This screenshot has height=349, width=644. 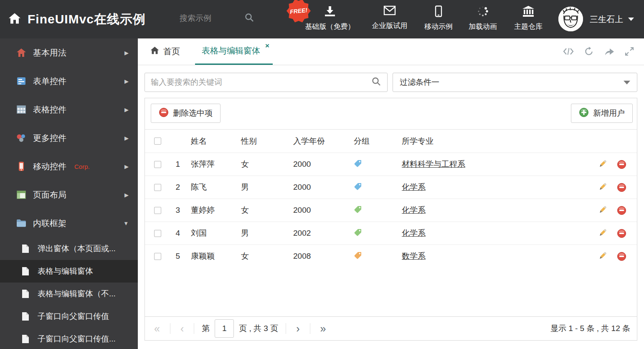 I want to click on sidebar-subitem-child-to-parent: 子窗口向父窗口传值, so click(x=69, y=316).